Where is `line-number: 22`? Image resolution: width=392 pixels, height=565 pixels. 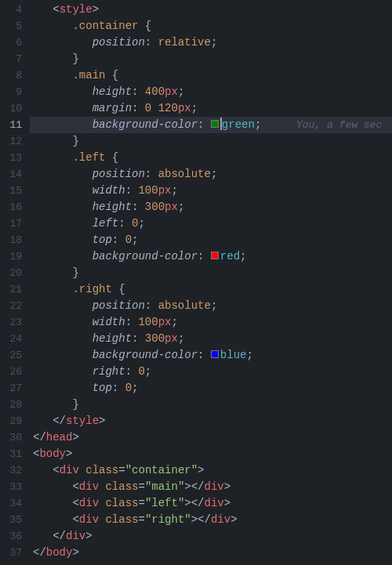
line-number: 22 is located at coordinates (15, 306).